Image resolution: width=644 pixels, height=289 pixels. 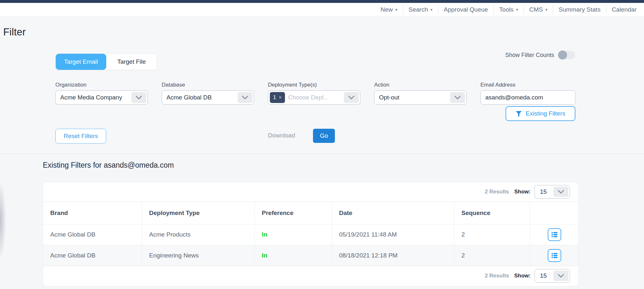 I want to click on nav-item-label: New, so click(x=387, y=10).